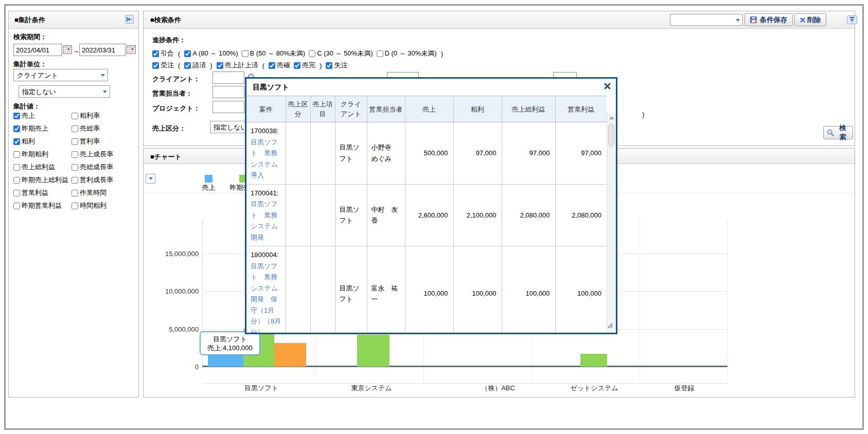  Describe the element at coordinates (42, 180) in the screenshot. I see `aggregation-value-checkbox-昨期売上総利益: 昨期売上総利益` at that location.